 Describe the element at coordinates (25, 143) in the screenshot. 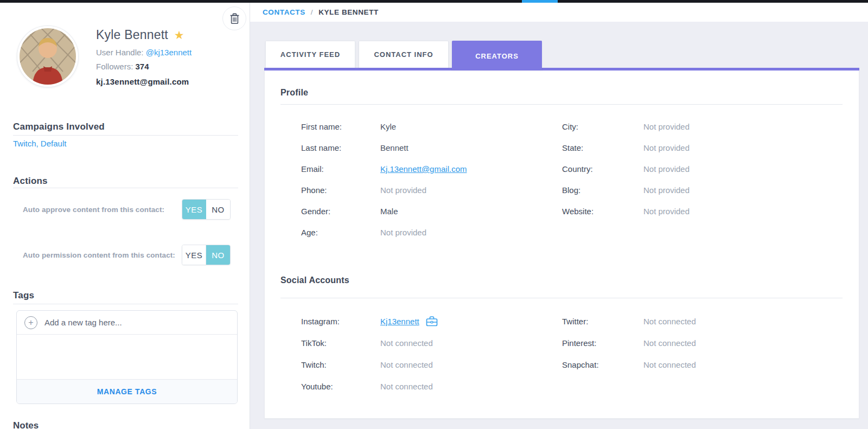

I see `campaign-link-twitch: Twitch` at that location.